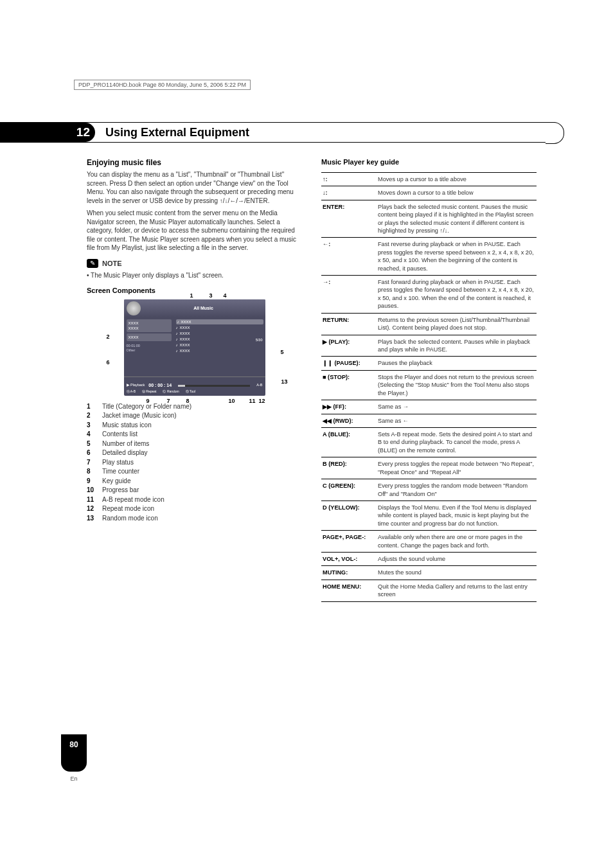  What do you see at coordinates (456, 385) in the screenshot?
I see `key-description: Stops the Player and does not return to …` at bounding box center [456, 385].